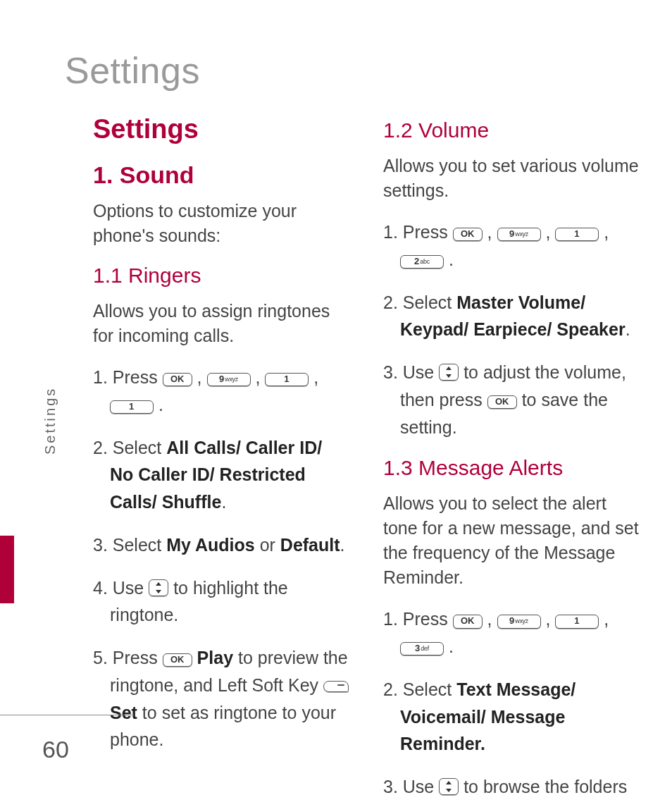 The image size is (672, 807). I want to click on step-text: 5. Press, so click(128, 658).